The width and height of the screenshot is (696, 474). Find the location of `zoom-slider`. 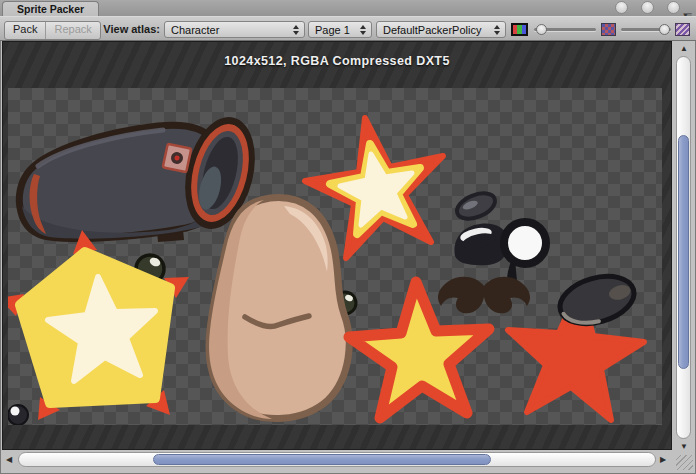

zoom-slider is located at coordinates (565, 30).